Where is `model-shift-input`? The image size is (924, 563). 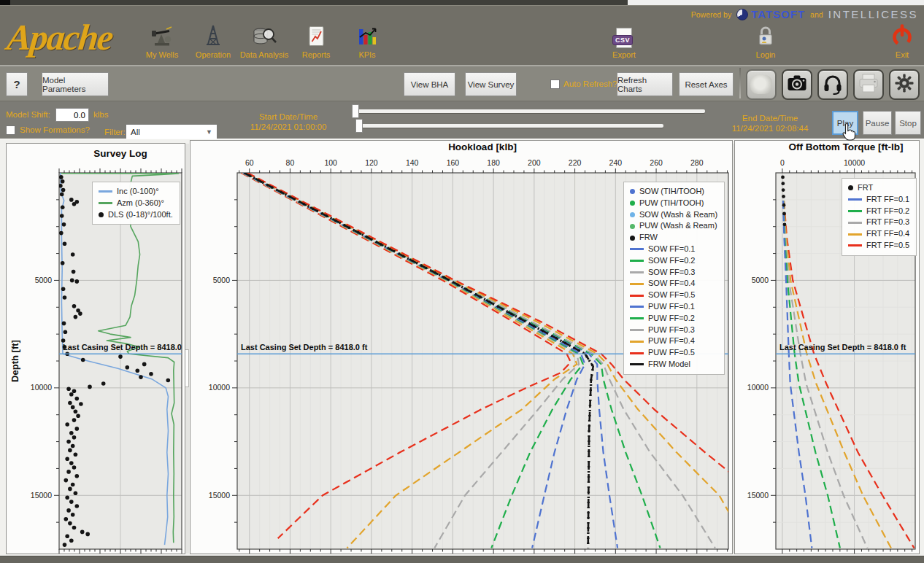 model-shift-input is located at coordinates (72, 115).